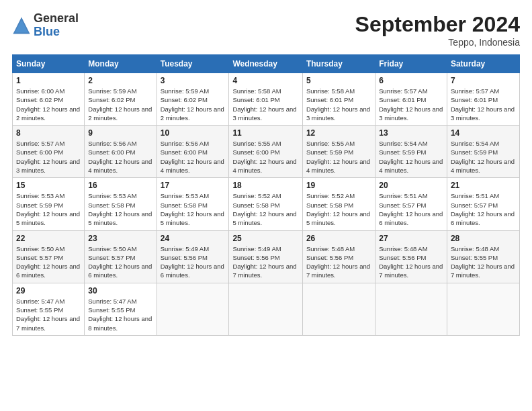  What do you see at coordinates (483, 99) in the screenshot?
I see `calendar-cell: 7Sunrise: 5:57 AM Sunset: 6:01 PM Daylig…` at bounding box center [483, 99].